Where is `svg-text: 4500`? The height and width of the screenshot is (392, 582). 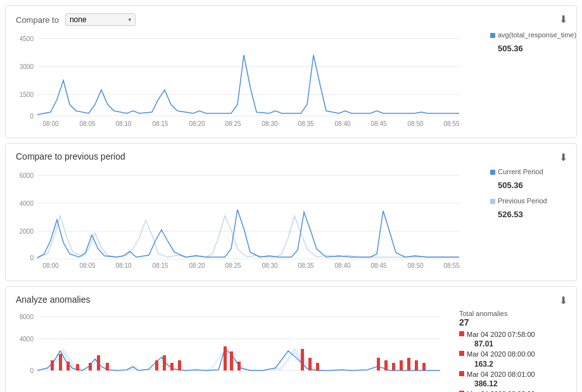 svg-text: 4500 is located at coordinates (27, 39).